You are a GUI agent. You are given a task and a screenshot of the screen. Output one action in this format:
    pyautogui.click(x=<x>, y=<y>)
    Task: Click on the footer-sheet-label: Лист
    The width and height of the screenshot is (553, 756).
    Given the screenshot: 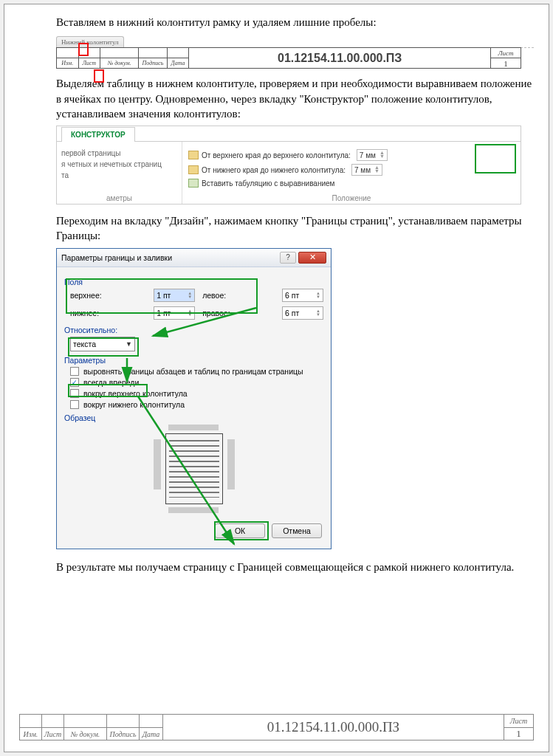 What is the action you would take?
    pyautogui.click(x=506, y=53)
    